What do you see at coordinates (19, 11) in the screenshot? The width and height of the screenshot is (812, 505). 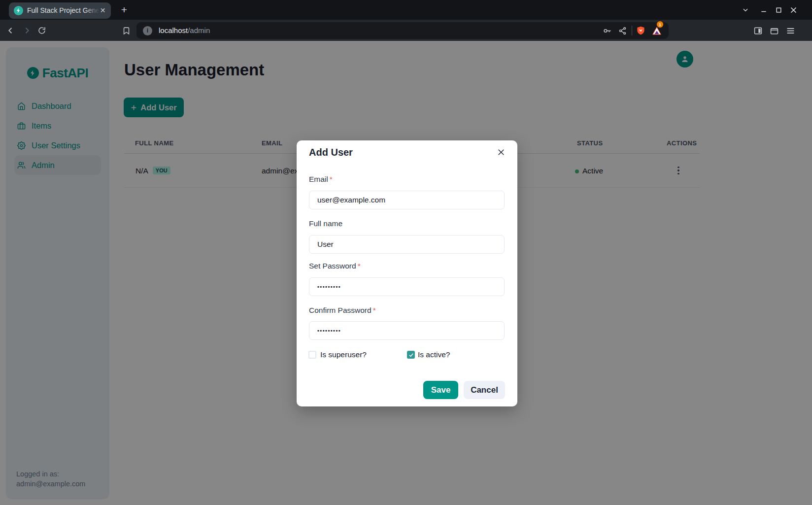 I see `fastapi-favicon-icon` at bounding box center [19, 11].